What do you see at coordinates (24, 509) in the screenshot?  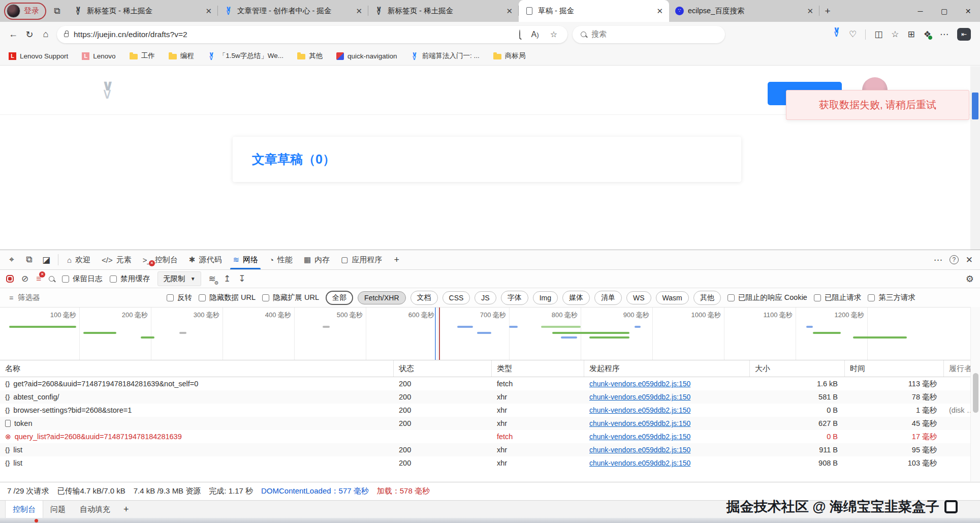 I see `drawer-tab-0: 控制台` at bounding box center [24, 509].